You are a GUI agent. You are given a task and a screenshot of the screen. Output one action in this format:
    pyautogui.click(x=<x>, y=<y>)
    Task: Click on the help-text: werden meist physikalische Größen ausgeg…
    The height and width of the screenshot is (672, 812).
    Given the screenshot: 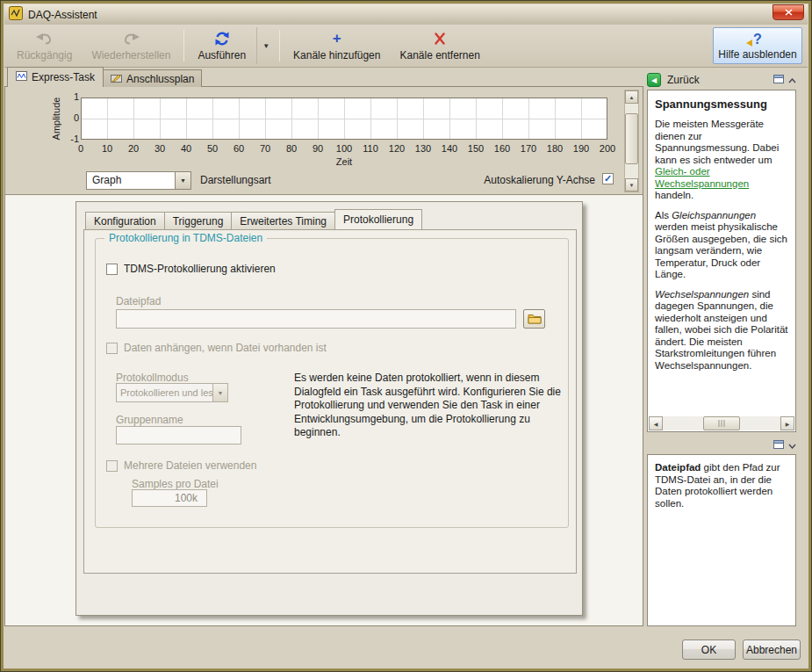 What is the action you would take?
    pyautogui.click(x=722, y=250)
    